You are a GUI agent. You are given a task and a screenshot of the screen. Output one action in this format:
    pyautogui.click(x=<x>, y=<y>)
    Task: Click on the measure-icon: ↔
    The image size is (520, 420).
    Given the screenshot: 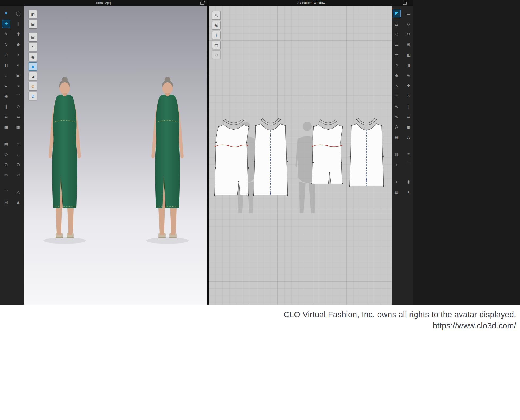 What is the action you would take?
    pyautogui.click(x=6, y=76)
    